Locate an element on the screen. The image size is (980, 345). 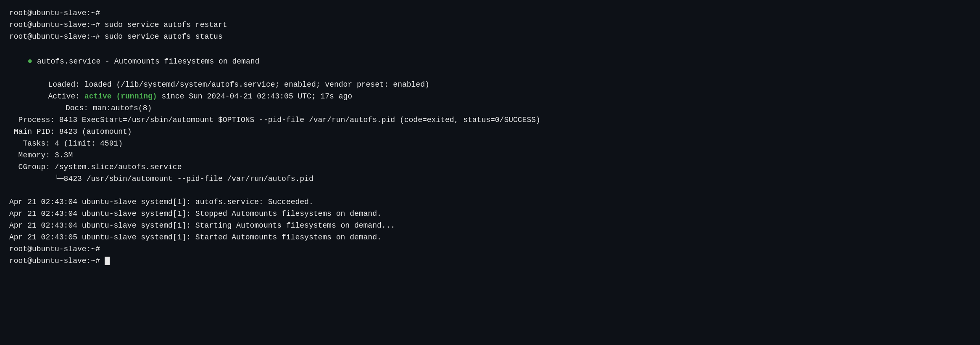
prompt-after-status: root@ubuntu-slave:~# is located at coordinates (490, 249).